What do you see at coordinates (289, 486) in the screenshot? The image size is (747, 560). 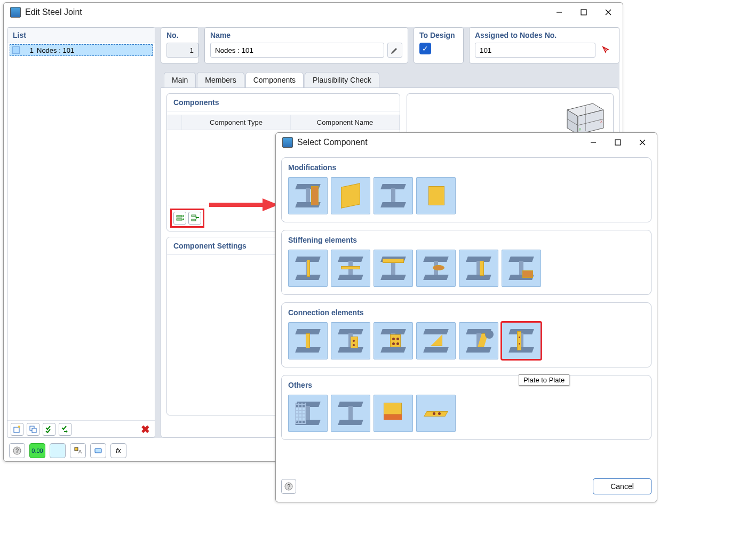 I see `dialog-help-button: ?` at bounding box center [289, 486].